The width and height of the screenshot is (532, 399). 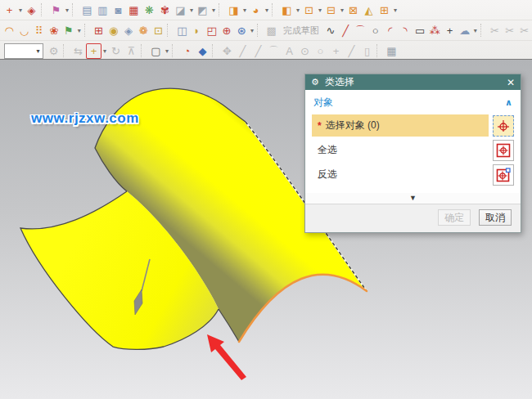 What do you see at coordinates (413, 198) in the screenshot?
I see `expand-more-icon: ▼` at bounding box center [413, 198].